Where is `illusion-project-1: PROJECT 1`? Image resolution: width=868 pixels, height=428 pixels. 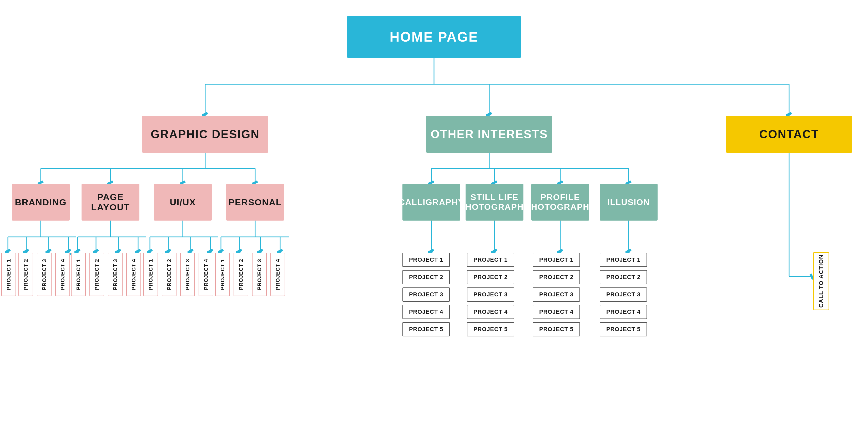 illusion-project-1: PROJECT 1 is located at coordinates (623, 260).